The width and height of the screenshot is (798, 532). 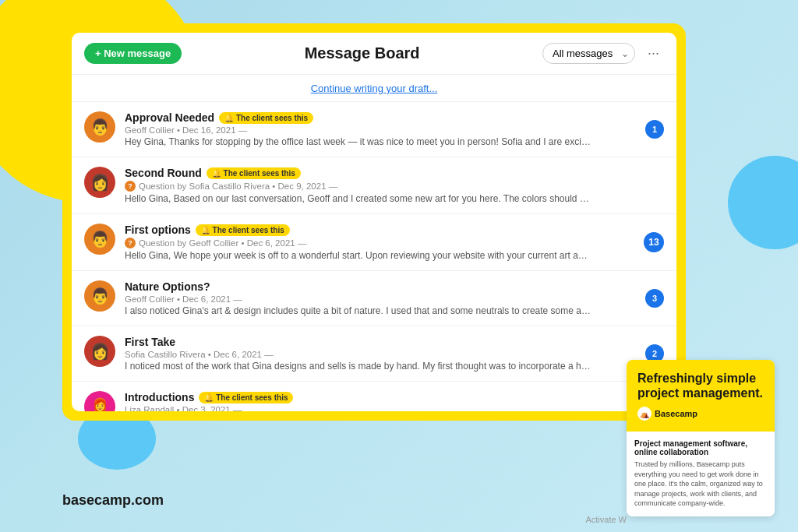 I want to click on message-meta: Sofia Castillo Rivera • Dec 6, 2021 —, so click(x=380, y=354).